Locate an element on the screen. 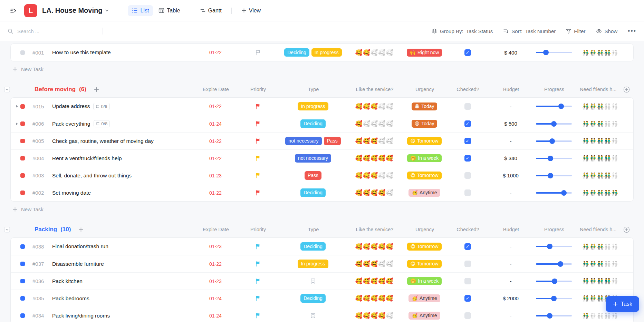 This screenshot has height=322, width=644. task-name: Pack everything is located at coordinates (71, 124).